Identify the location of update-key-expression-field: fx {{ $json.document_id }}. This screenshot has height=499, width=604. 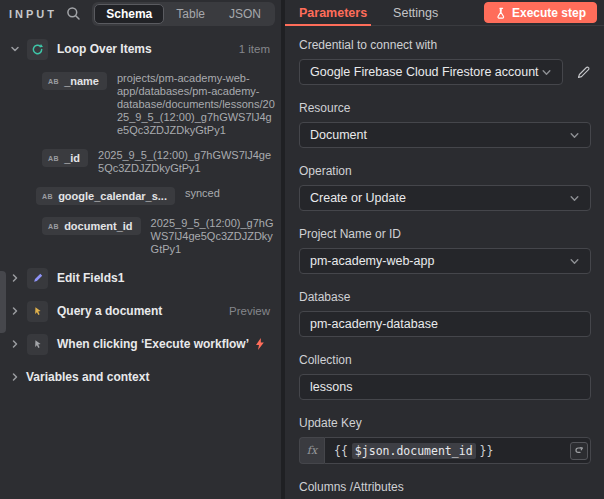
(445, 450).